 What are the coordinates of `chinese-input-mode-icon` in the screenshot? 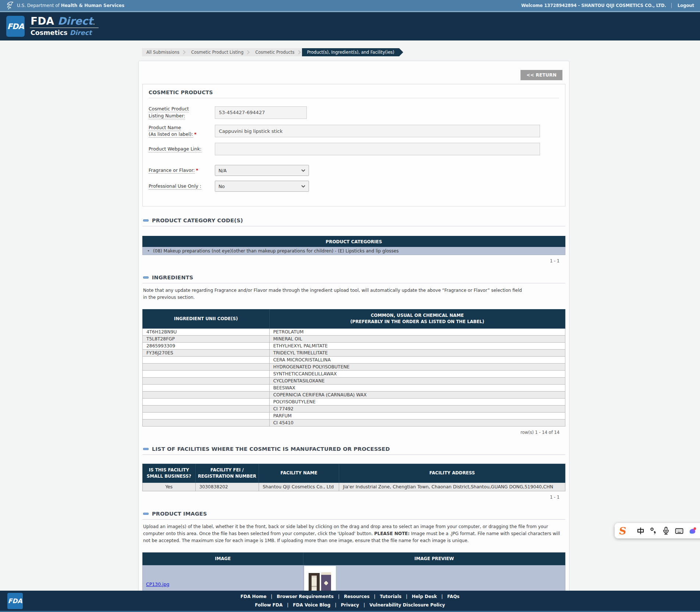 It's located at (641, 531).